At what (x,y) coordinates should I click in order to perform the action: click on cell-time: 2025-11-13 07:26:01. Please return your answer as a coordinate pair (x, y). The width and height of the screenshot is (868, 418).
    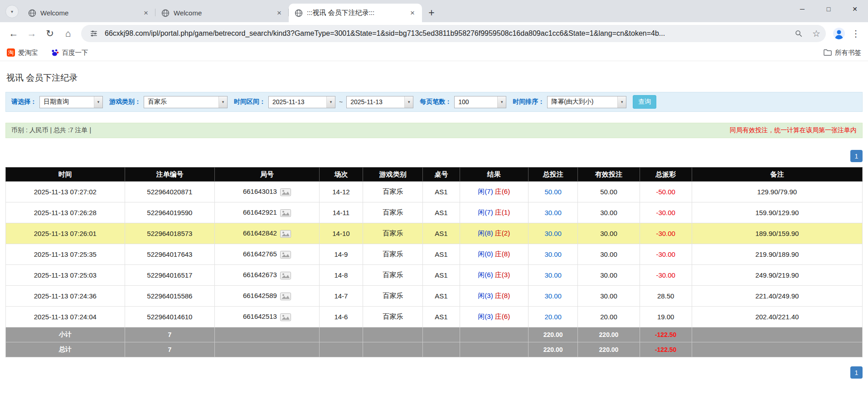
    Looking at the image, I should click on (65, 234).